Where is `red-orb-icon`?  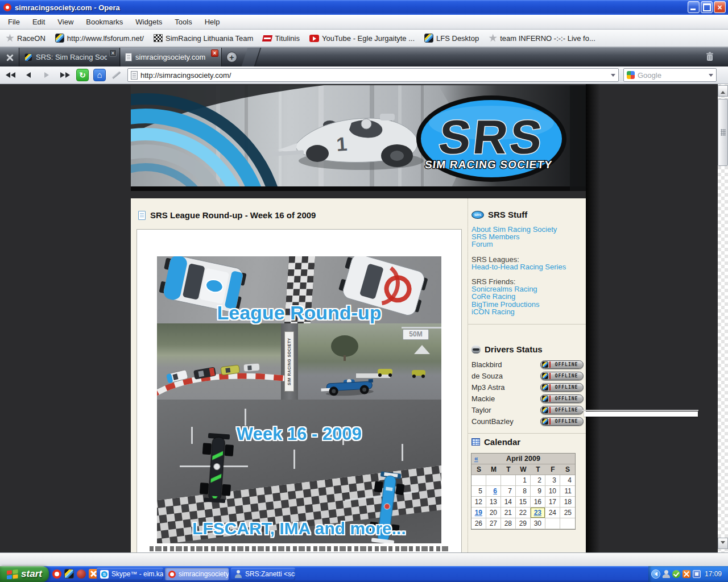
red-orb-icon is located at coordinates (81, 574).